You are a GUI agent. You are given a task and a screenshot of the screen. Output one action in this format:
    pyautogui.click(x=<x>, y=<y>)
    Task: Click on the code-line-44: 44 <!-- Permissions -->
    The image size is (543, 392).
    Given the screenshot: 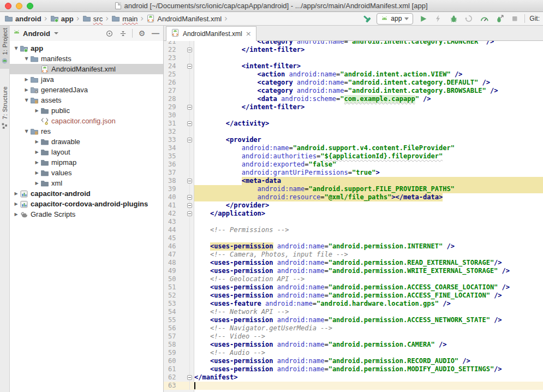 What is the action you would take?
    pyautogui.click(x=354, y=230)
    